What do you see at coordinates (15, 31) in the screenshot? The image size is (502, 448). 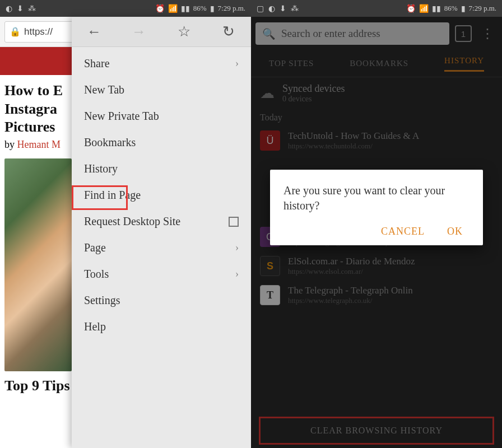 I see `lock-icon: 🔒` at bounding box center [15, 31].